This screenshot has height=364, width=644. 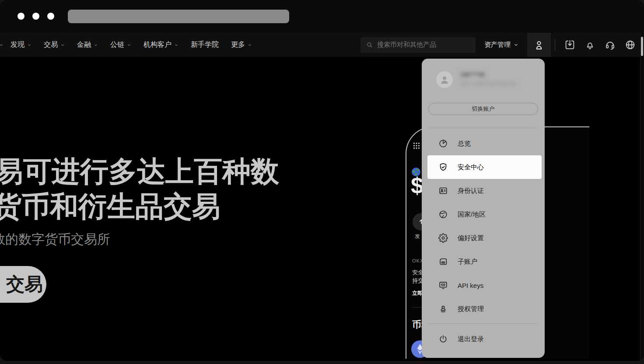 What do you see at coordinates (84, 45) in the screenshot?
I see `nav-item-label: 金融` at bounding box center [84, 45].